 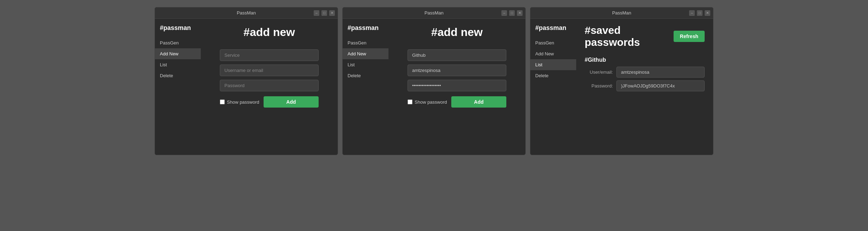 I want to click on add-button-1: Add, so click(x=291, y=102).